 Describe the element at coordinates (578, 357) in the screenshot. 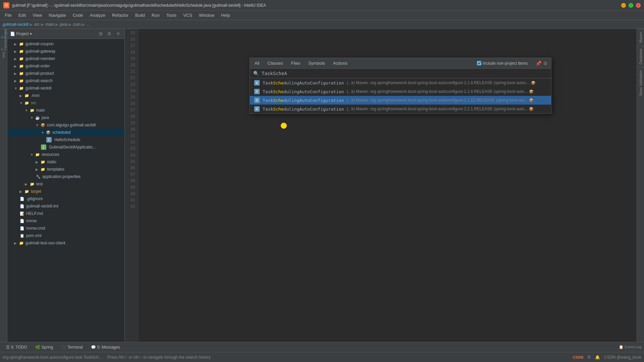

I see `csdn-icon: CSDN` at that location.